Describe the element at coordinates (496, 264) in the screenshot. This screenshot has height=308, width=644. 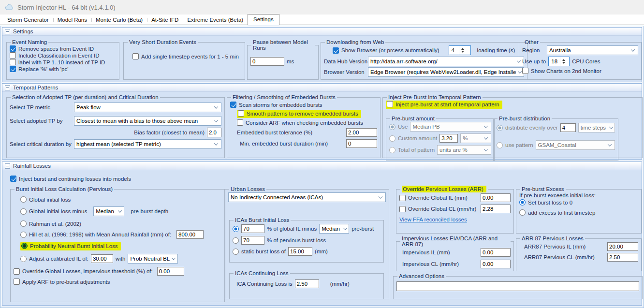
I see `impervious-cl-input` at that location.